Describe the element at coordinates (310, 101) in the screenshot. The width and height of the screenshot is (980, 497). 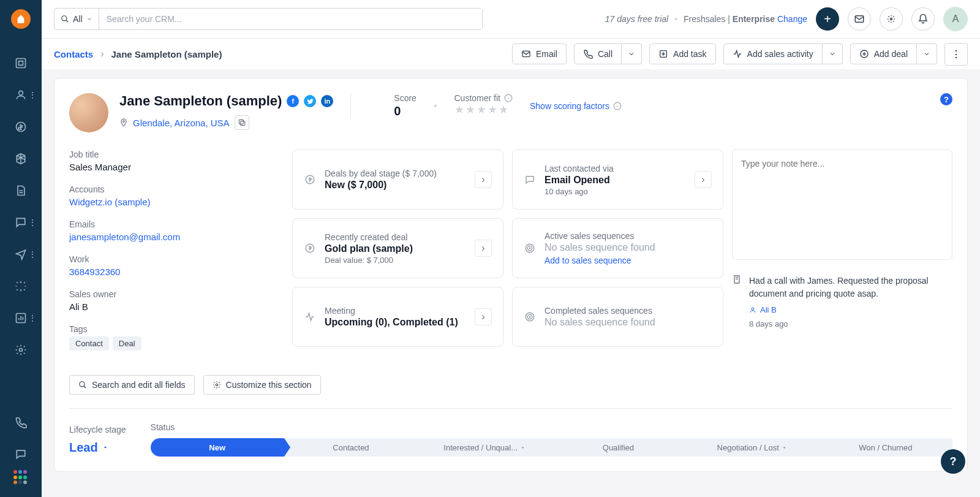
I see `twitter-icon` at that location.